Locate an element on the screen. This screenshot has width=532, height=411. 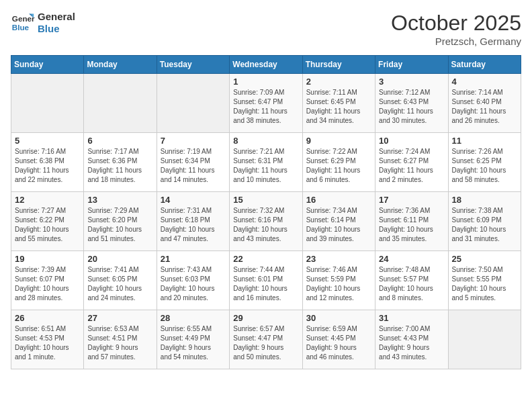
day-cell: 19Sunrise: 7:39 AM Sunset: 6:07 PM Dayli… is located at coordinates (48, 281).